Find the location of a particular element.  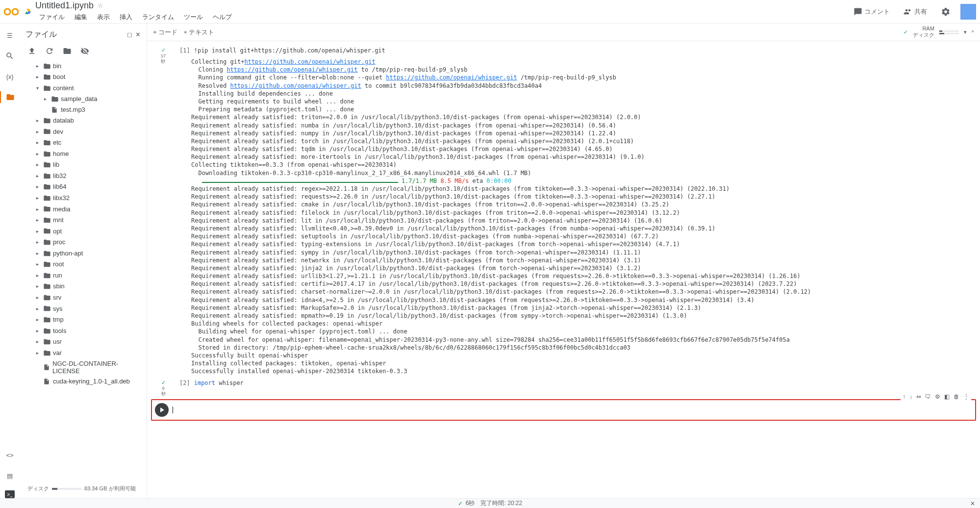

menu-view: 表示 is located at coordinates (103, 17).